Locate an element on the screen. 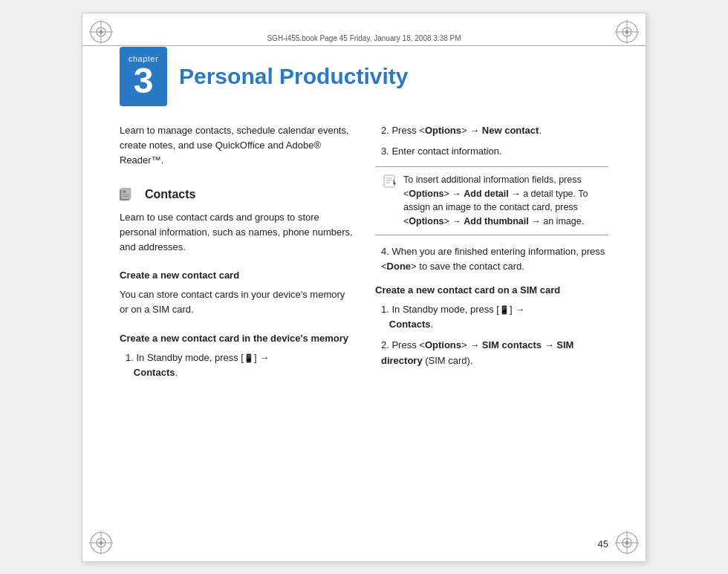 The image size is (728, 574). contacts-body: Learn to use contact cards and groups to… is located at coordinates (236, 232).